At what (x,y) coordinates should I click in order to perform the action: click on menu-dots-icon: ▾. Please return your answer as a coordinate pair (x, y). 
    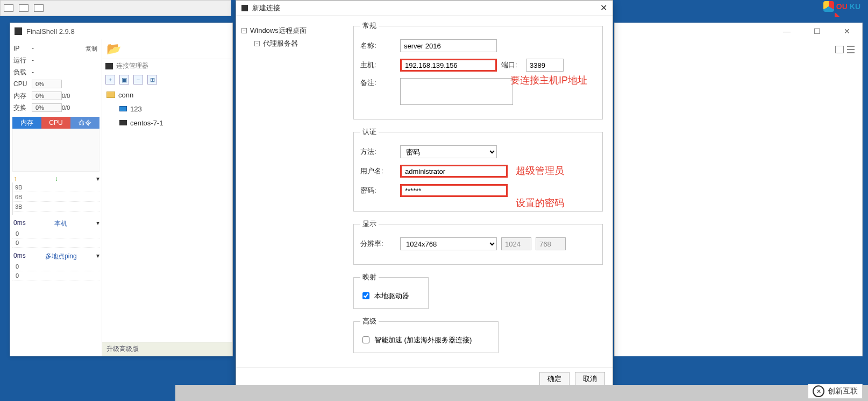
    Looking at the image, I should click on (97, 179).